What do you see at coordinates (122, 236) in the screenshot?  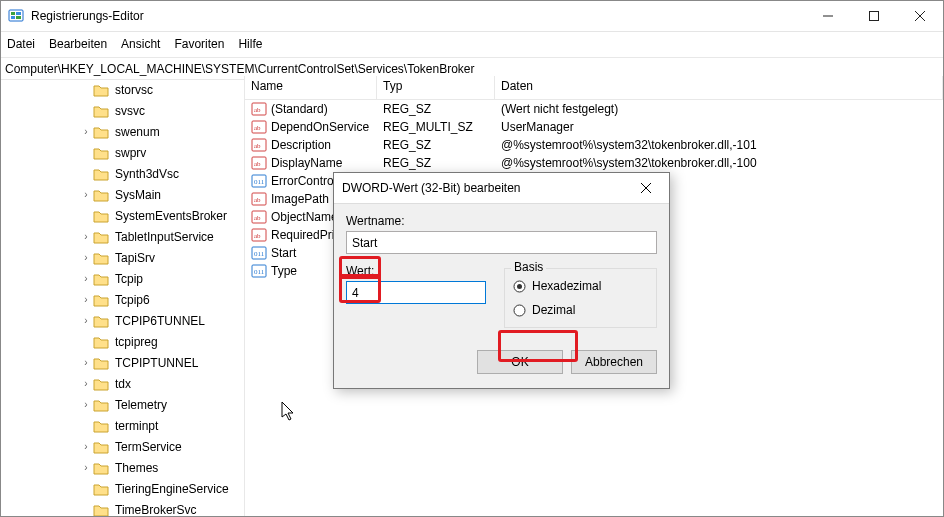 I see `tree-item-tabletinputservice: ›TabletInputService` at bounding box center [122, 236].